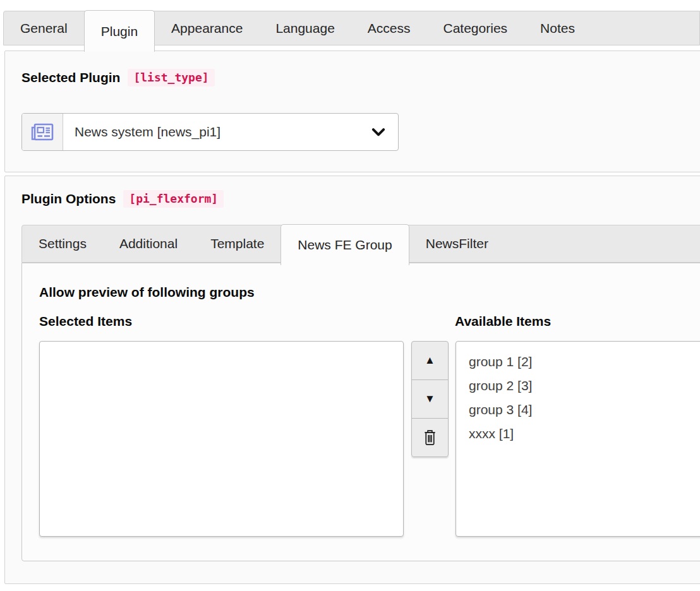 This screenshot has width=700, height=591. I want to click on list-control-buttons: ▲ ▼, so click(430, 399).